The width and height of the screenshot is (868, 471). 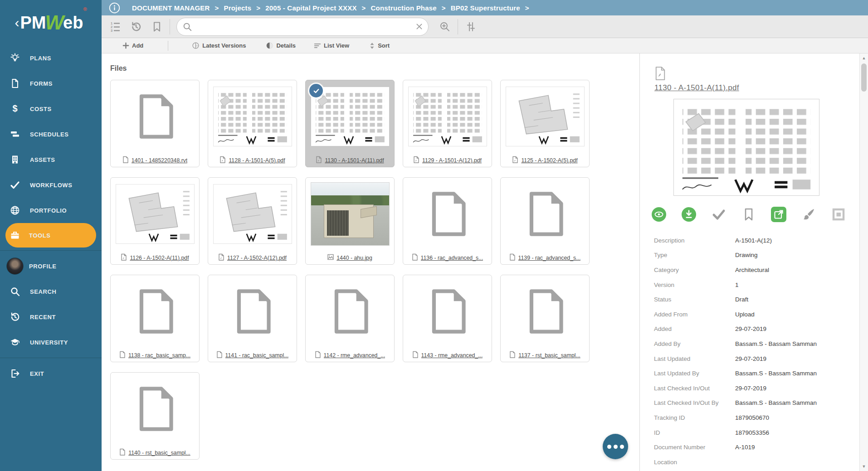 I want to click on logout-icon, so click(x=15, y=374).